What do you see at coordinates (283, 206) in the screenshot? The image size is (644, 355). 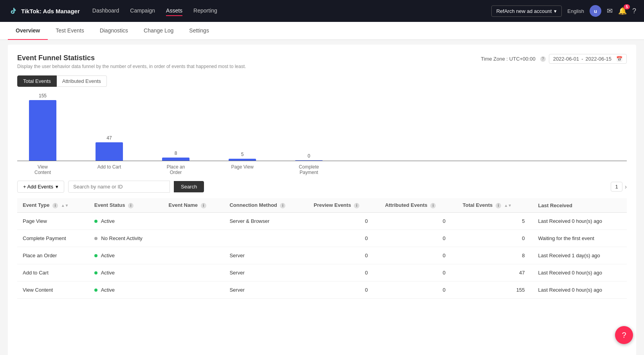 I see `connection-method-info-icon: i` at bounding box center [283, 206].